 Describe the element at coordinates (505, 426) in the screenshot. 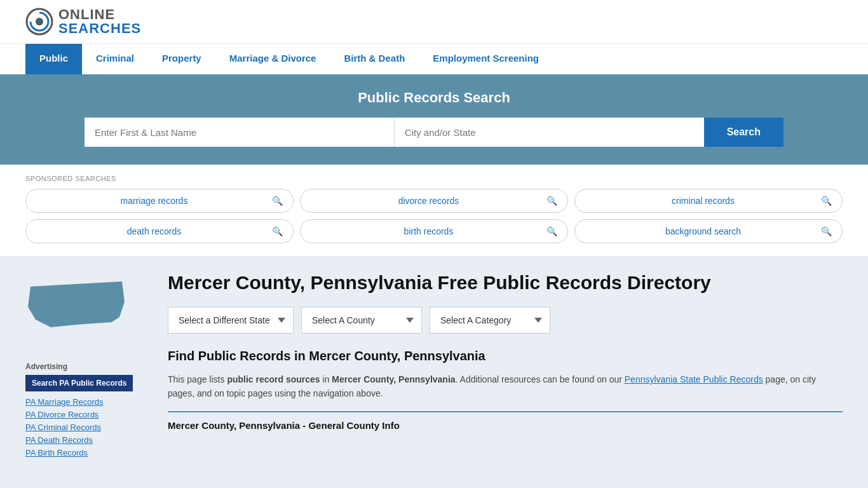

I see `county-info-title: Mercer County, Pennsylvania - General Co…` at that location.